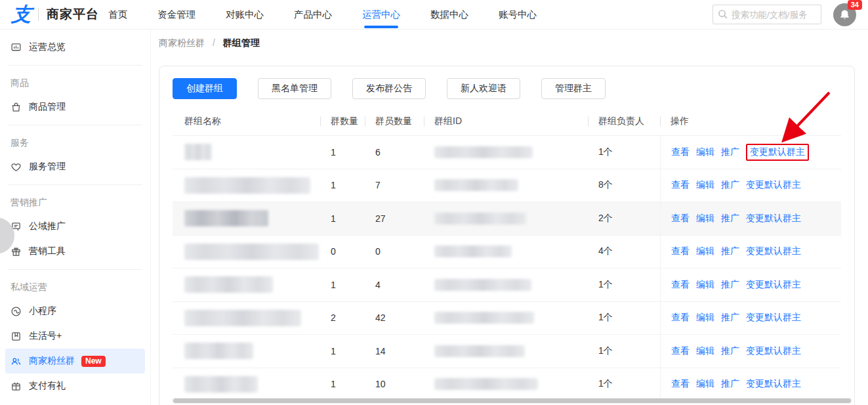 The image size is (868, 405). Describe the element at coordinates (506, 152) in the screenshot. I see `table-row: 161个查看编辑推广变更默认群主` at that location.